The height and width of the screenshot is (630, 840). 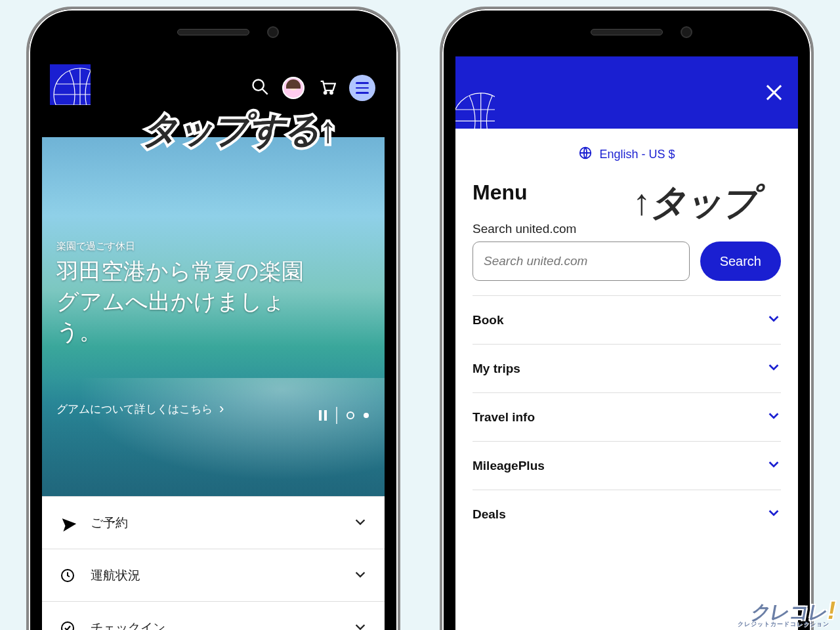 What do you see at coordinates (140, 409) in the screenshot?
I see `hero-cta-link: グアムについて詳しくはこちら` at bounding box center [140, 409].